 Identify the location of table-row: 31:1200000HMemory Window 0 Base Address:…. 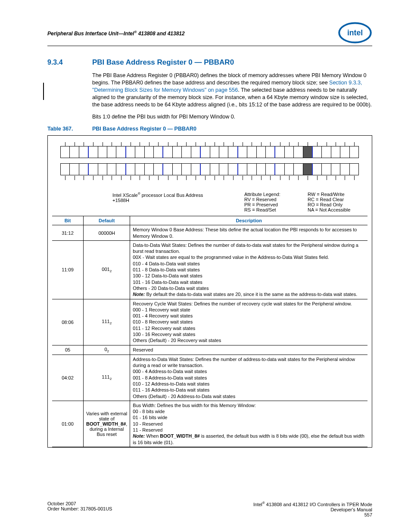
(210, 233).